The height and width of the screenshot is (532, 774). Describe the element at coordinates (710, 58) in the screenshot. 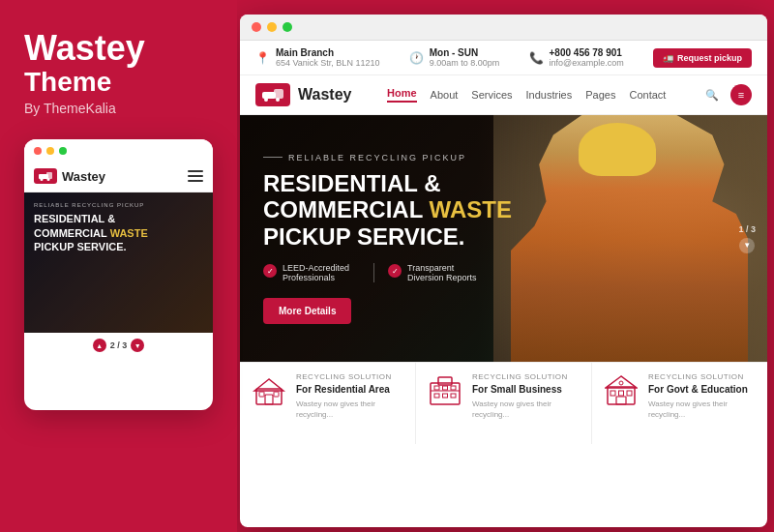

I see `request-btn-label: Request pickup` at that location.